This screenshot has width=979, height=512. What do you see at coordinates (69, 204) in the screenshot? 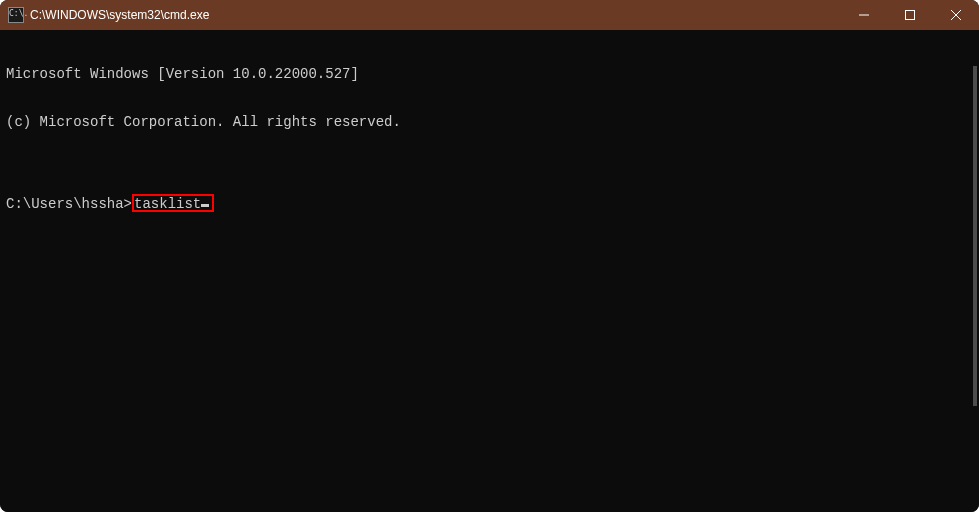
I see `prompt-text: C:\Users\hssha>` at bounding box center [69, 204].